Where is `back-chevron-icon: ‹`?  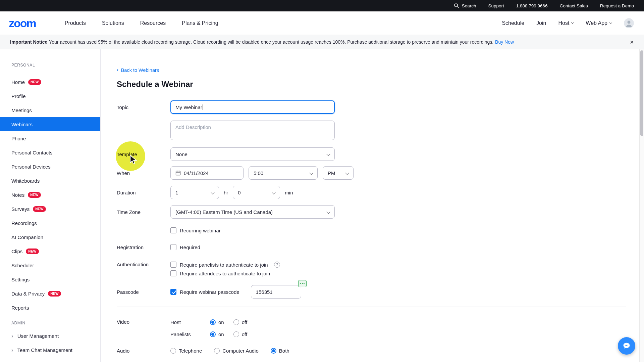 back-chevron-icon: ‹ is located at coordinates (118, 70).